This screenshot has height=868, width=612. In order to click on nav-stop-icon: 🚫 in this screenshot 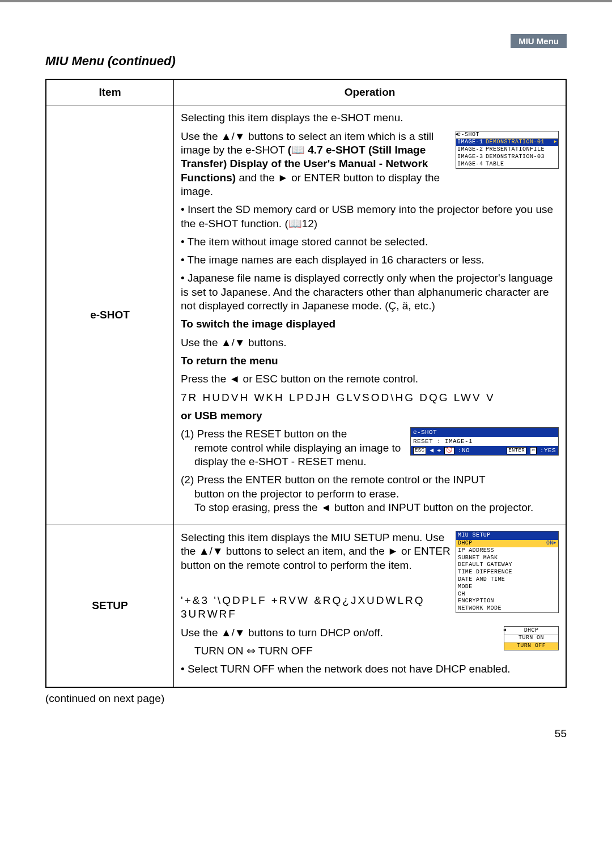, I will do `click(449, 451)`.